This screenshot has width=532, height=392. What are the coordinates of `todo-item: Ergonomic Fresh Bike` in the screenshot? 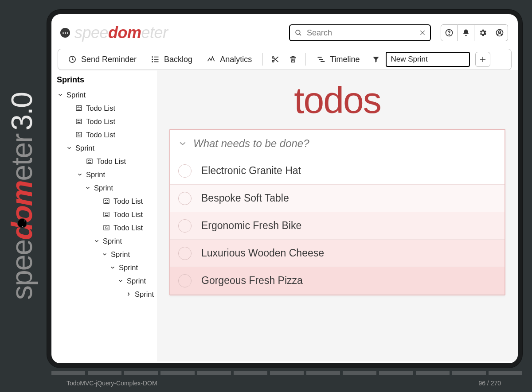 It's located at (337, 226).